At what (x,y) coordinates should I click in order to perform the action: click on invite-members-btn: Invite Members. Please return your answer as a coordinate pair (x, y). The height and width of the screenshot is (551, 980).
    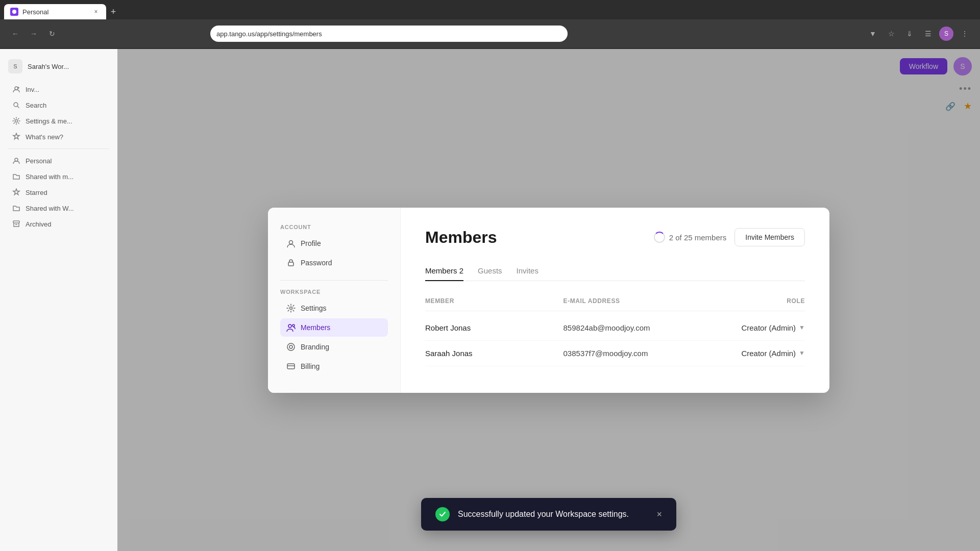
    Looking at the image, I should click on (770, 237).